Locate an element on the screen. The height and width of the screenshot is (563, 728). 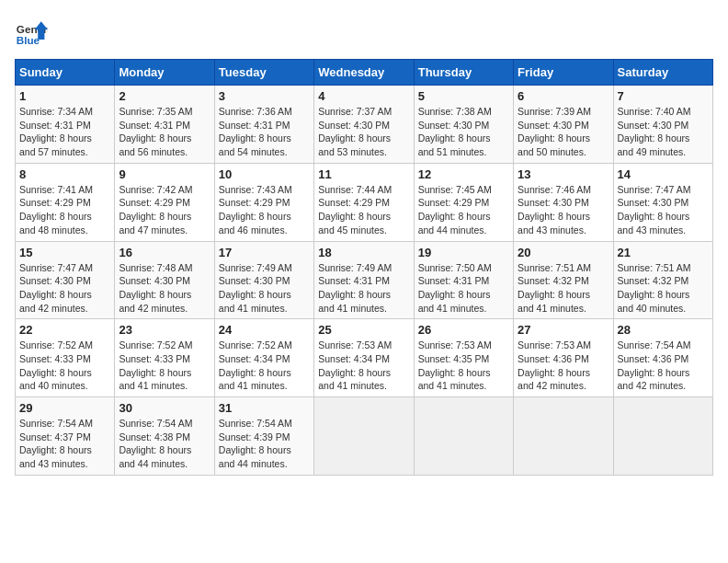
day-number: 19 is located at coordinates (463, 252).